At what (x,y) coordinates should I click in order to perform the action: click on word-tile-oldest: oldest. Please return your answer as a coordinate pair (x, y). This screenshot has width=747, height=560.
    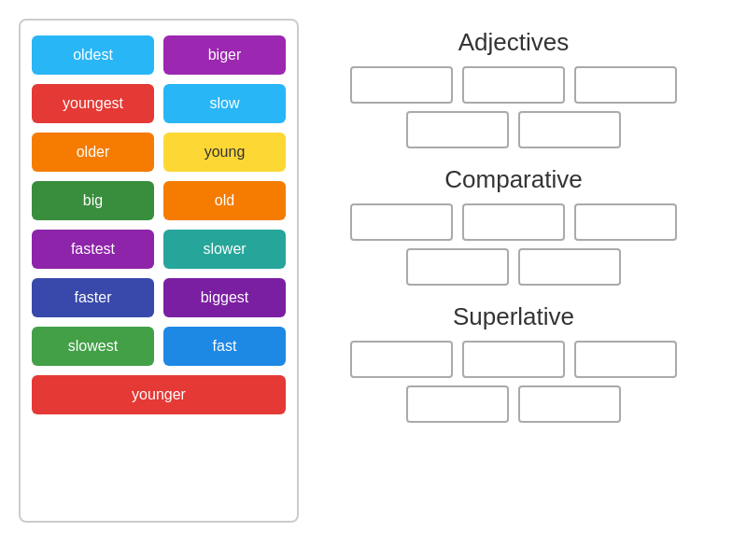
    Looking at the image, I should click on (93, 55).